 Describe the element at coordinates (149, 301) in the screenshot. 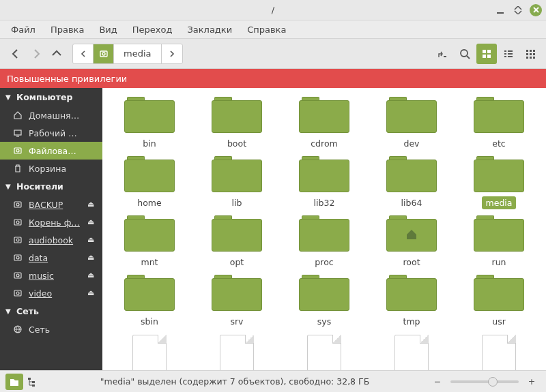

I see `folder-sbin: sbin` at that location.